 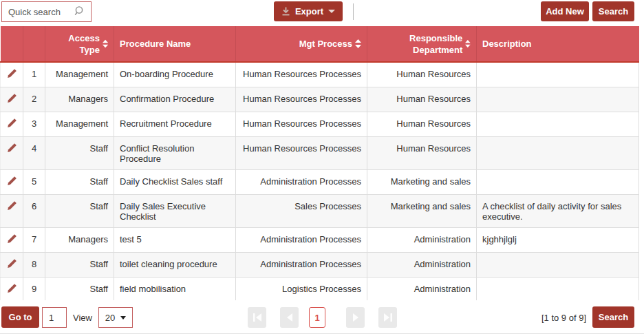 What do you see at coordinates (290, 317) in the screenshot?
I see `prev-page-icon` at bounding box center [290, 317].